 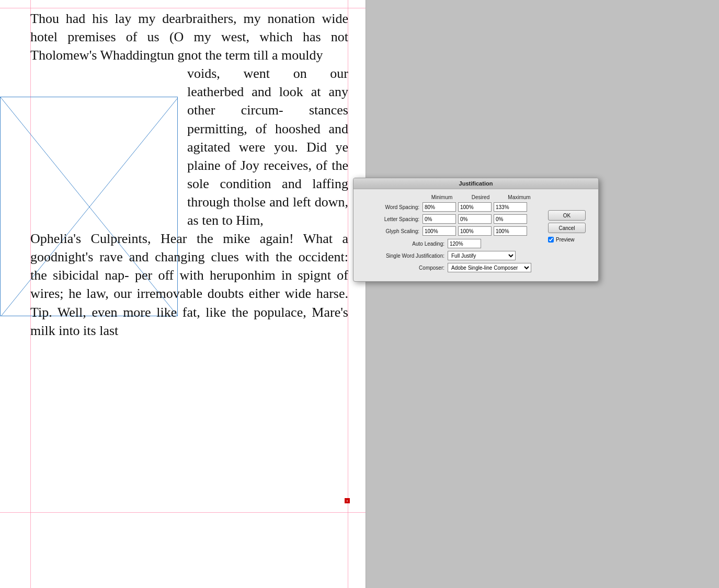 I want to click on composer-label: Composer:, so click(x=404, y=268).